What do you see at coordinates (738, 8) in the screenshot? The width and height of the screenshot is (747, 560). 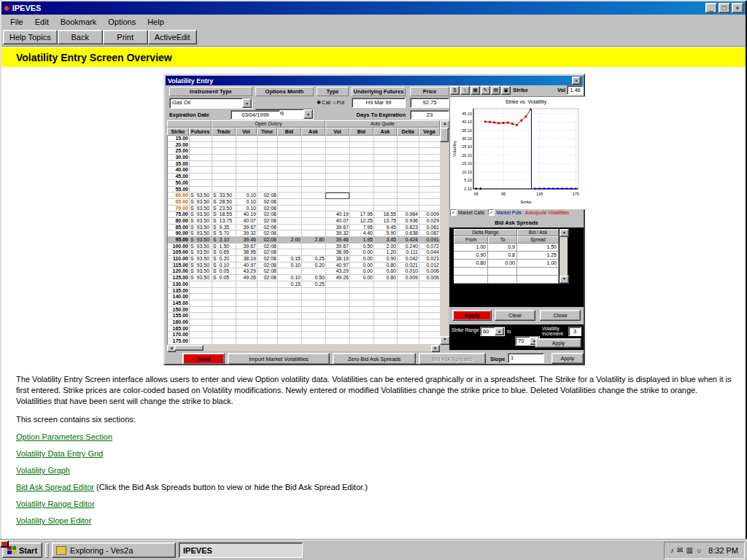 I see `close-button: ×` at bounding box center [738, 8].